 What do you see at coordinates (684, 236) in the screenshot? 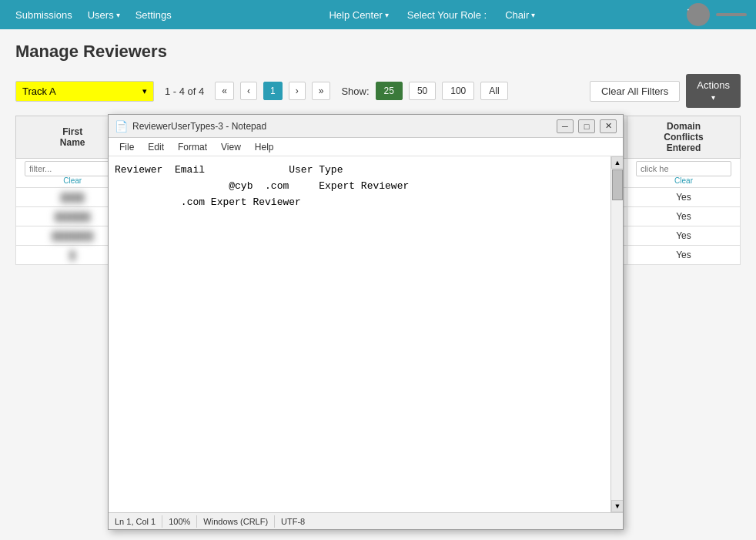
I see `conflicts-3: Yes` at bounding box center [684, 236].